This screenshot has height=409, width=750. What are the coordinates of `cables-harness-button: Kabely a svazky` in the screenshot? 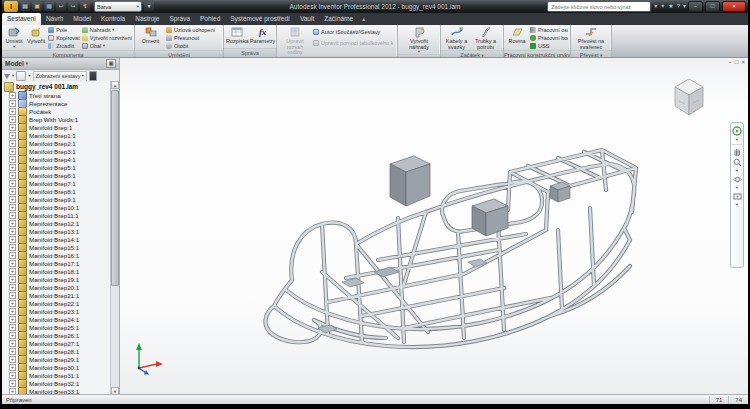 It's located at (456, 38).